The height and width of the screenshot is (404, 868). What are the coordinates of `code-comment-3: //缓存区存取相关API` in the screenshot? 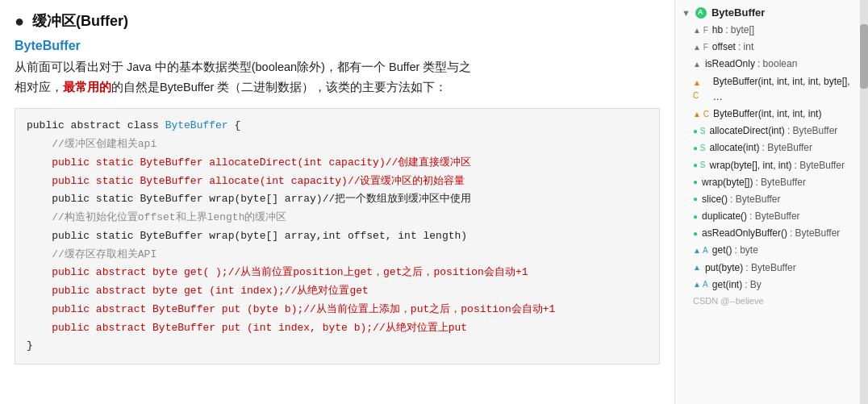 It's located at (92, 255).